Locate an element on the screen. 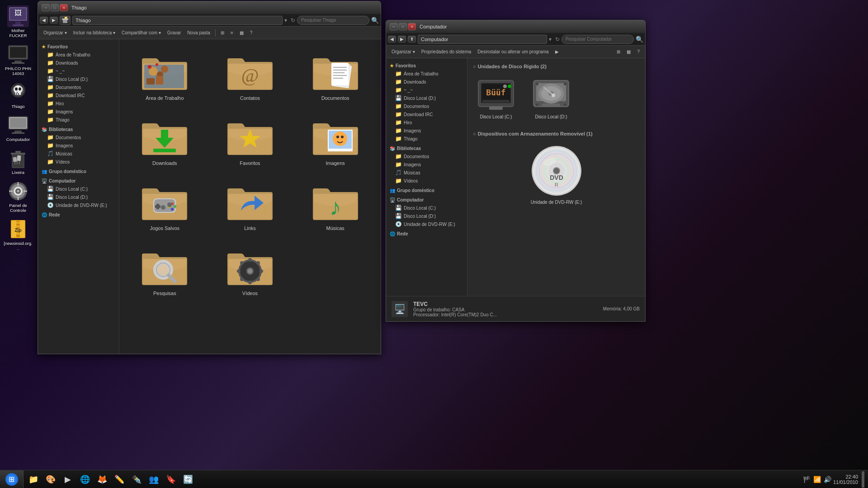 The height and width of the screenshot is (488, 868). sidebar-lib-documentos: 📁 Documentos is located at coordinates (79, 137).